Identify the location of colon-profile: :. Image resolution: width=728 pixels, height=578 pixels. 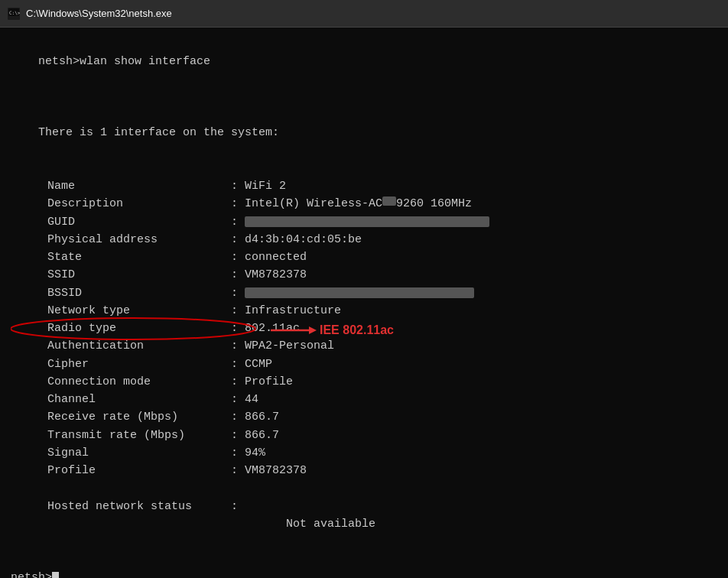
(238, 471).